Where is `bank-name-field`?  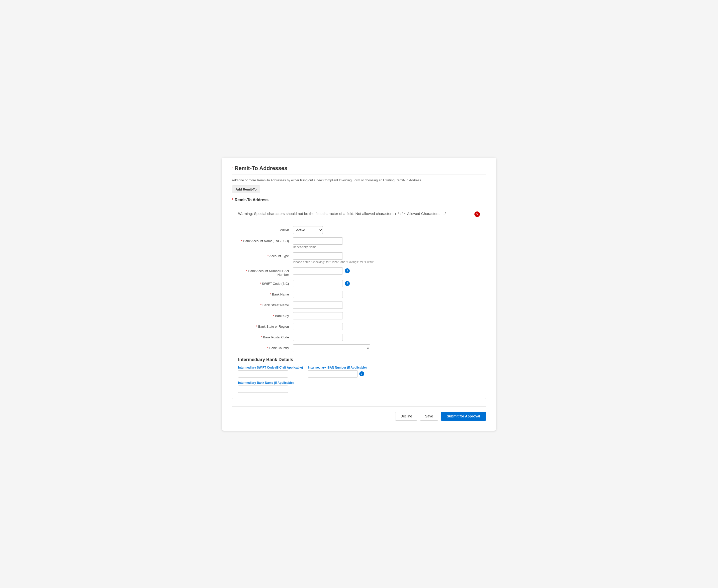
bank-name-field is located at coordinates (386, 294).